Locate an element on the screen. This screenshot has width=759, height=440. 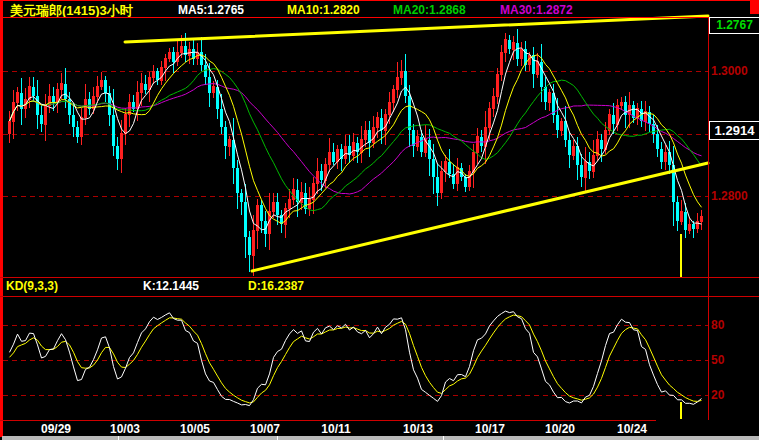
x-axis-label: 10/07 is located at coordinates (265, 429).